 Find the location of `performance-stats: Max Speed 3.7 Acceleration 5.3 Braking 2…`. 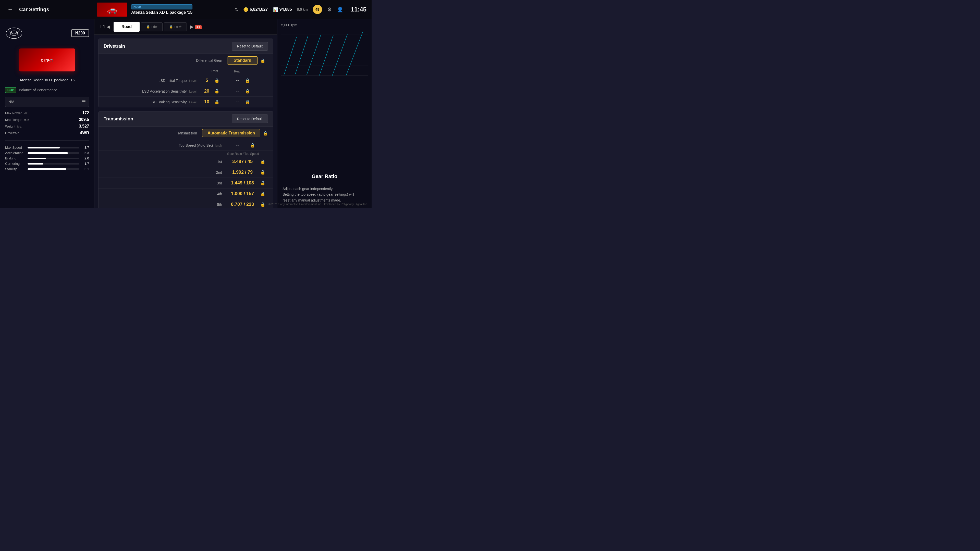

performance-stats: Max Speed 3.7 Acceleration 5.3 Braking 2… is located at coordinates (47, 158).